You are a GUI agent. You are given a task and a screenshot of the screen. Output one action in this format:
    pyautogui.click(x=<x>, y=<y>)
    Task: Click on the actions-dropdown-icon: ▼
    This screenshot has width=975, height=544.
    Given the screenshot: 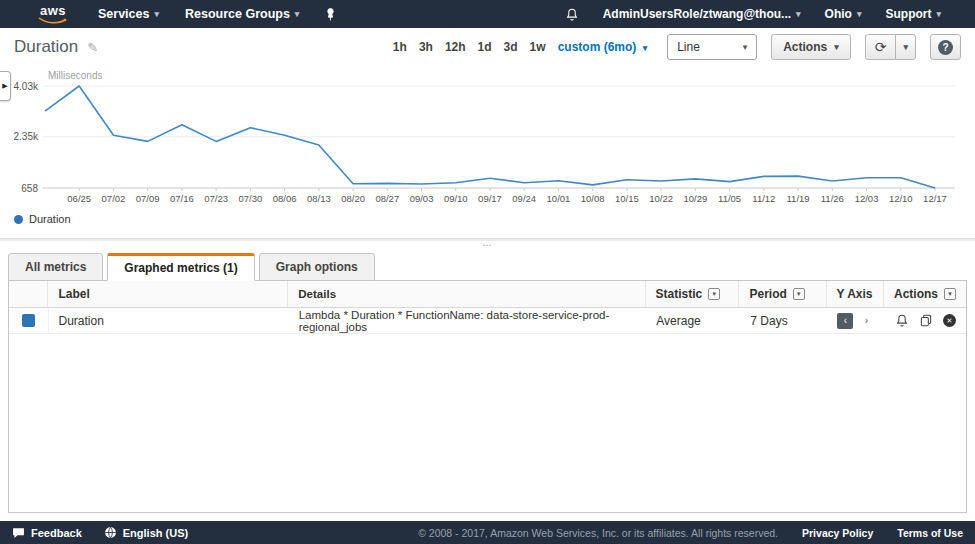 What is the action you would take?
    pyautogui.click(x=950, y=294)
    